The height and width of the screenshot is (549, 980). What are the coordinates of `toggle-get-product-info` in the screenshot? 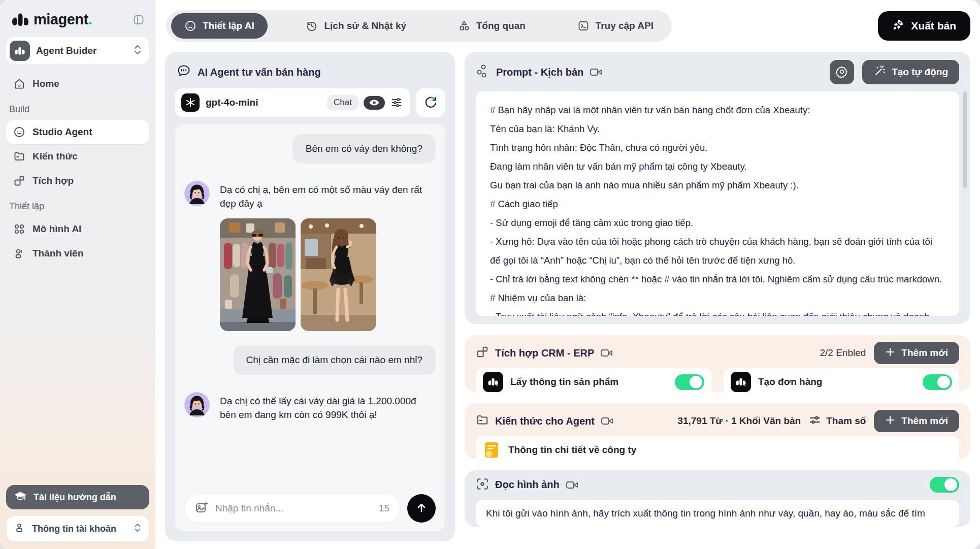 It's located at (690, 382).